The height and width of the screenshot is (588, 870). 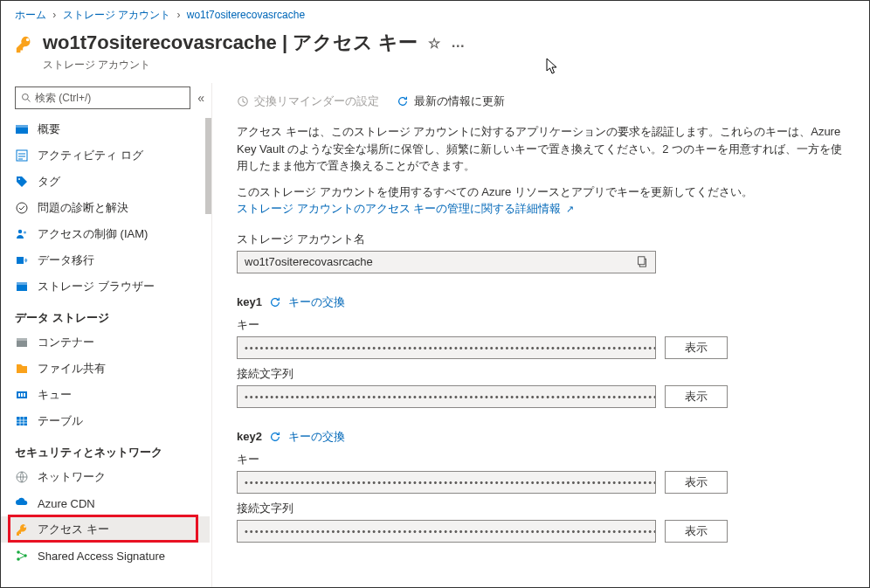 What do you see at coordinates (405, 208) in the screenshot?
I see `doc-link: ストレージ アカウントのアクセス キーの管理に関する詳細情報 ↗` at bounding box center [405, 208].